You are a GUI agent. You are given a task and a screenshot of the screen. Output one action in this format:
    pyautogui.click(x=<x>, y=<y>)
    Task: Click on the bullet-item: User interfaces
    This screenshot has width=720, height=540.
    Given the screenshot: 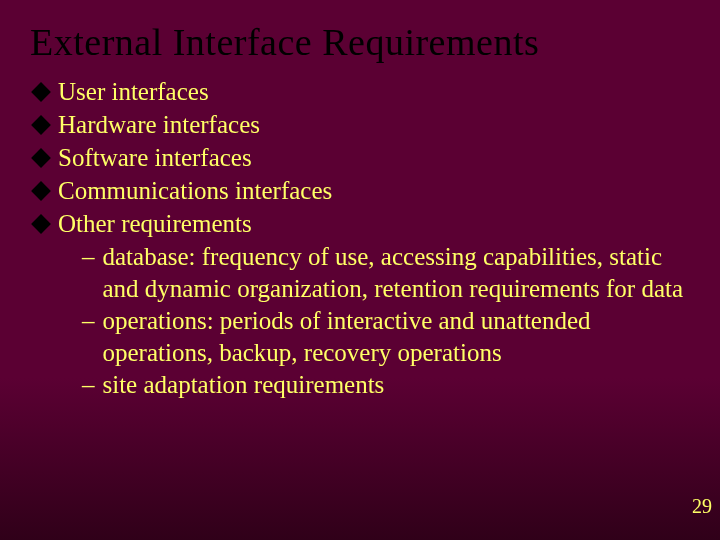 What is the action you would take?
    pyautogui.click(x=360, y=92)
    